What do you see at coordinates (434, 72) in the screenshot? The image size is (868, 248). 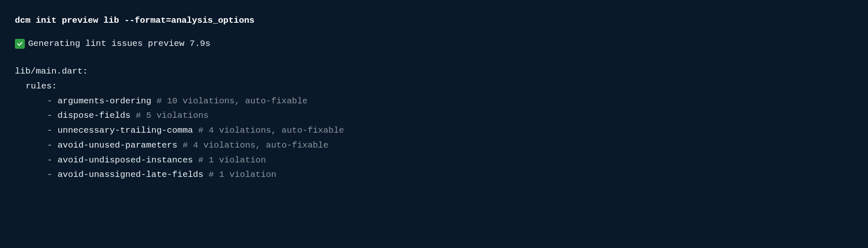 I see `file-path: lib/main.dart:` at bounding box center [434, 72].